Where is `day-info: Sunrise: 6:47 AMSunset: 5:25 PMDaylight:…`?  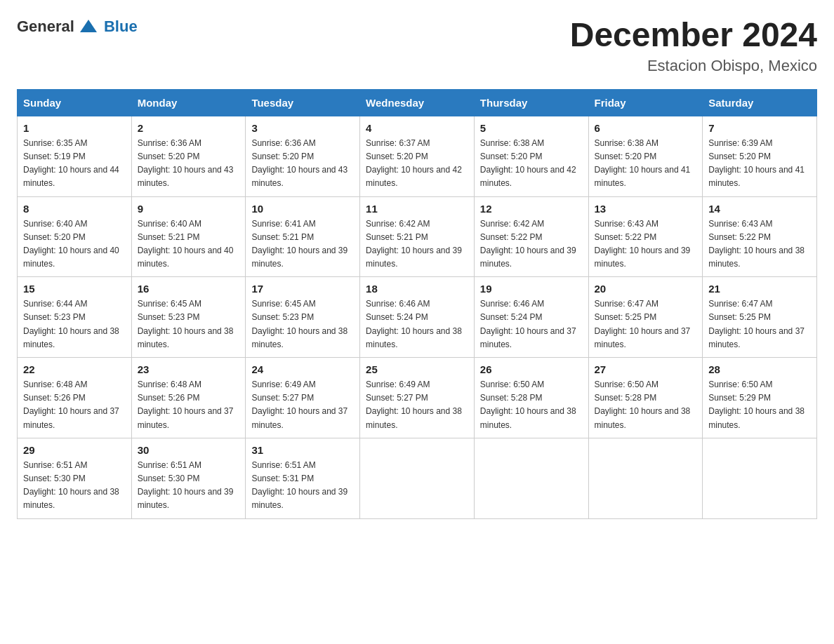
day-info: Sunrise: 6:47 AMSunset: 5:25 PMDaylight:… is located at coordinates (643, 324).